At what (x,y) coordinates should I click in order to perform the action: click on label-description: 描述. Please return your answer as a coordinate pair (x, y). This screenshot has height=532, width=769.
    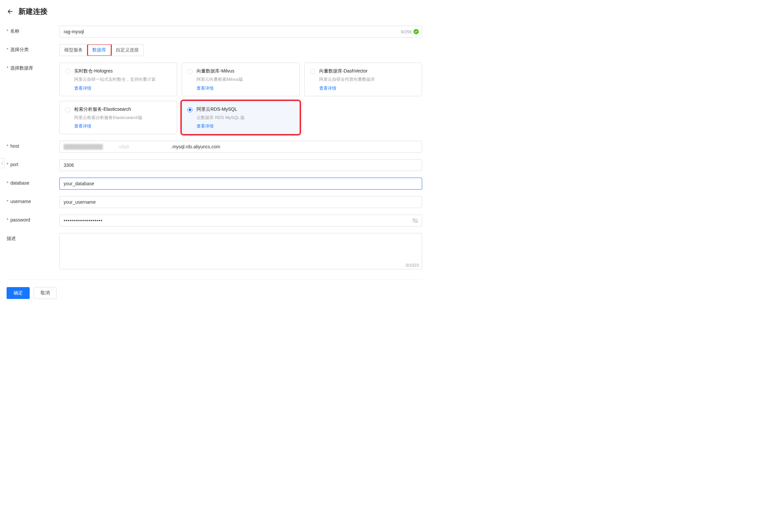
    Looking at the image, I should click on (33, 237).